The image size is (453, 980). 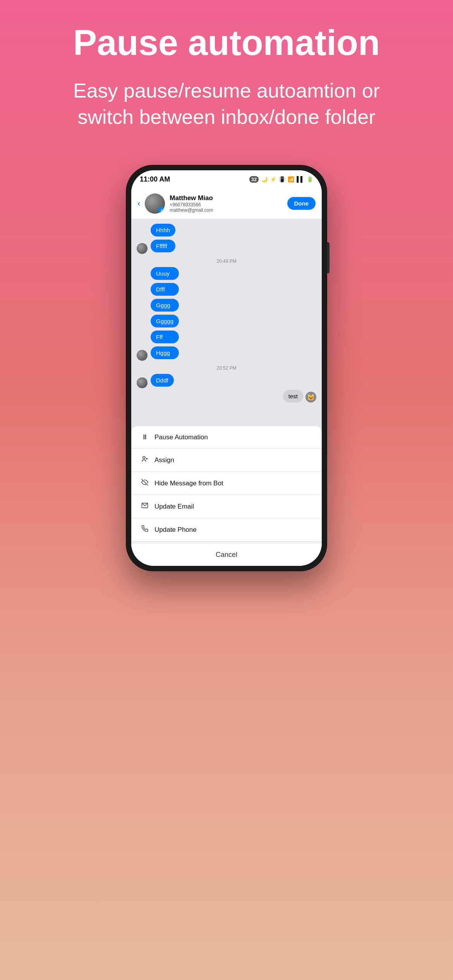 What do you see at coordinates (226, 553) in the screenshot?
I see `cancel-button: Cancel` at bounding box center [226, 553].